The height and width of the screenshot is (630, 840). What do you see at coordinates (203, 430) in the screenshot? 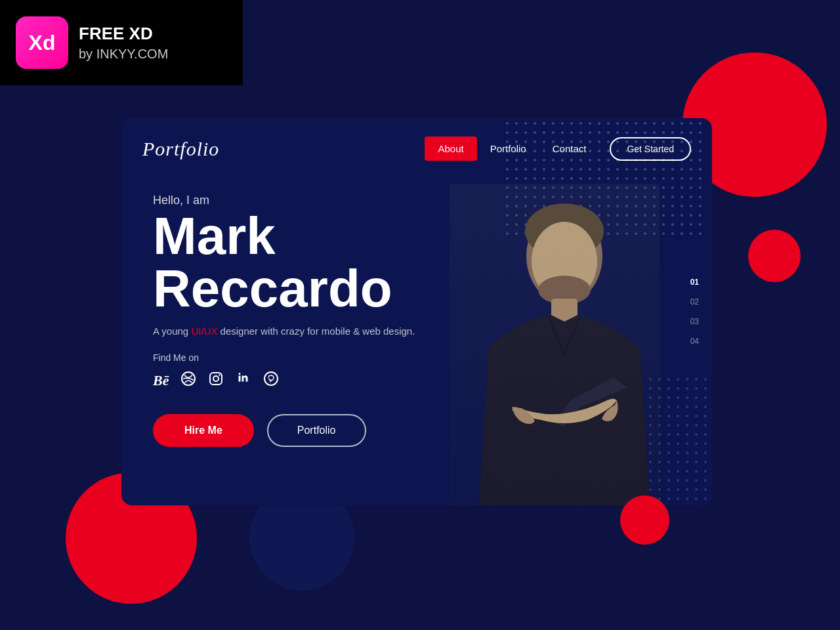
I see `hire-me-button: Hire Me` at bounding box center [203, 430].